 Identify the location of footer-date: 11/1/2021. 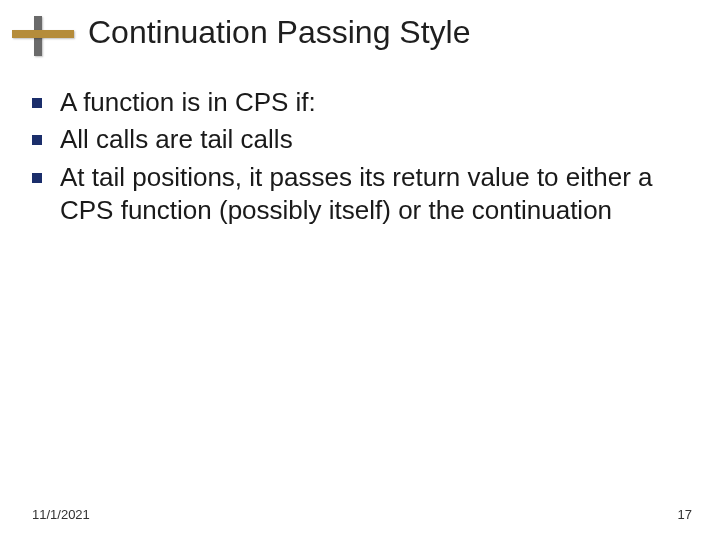
(61, 514).